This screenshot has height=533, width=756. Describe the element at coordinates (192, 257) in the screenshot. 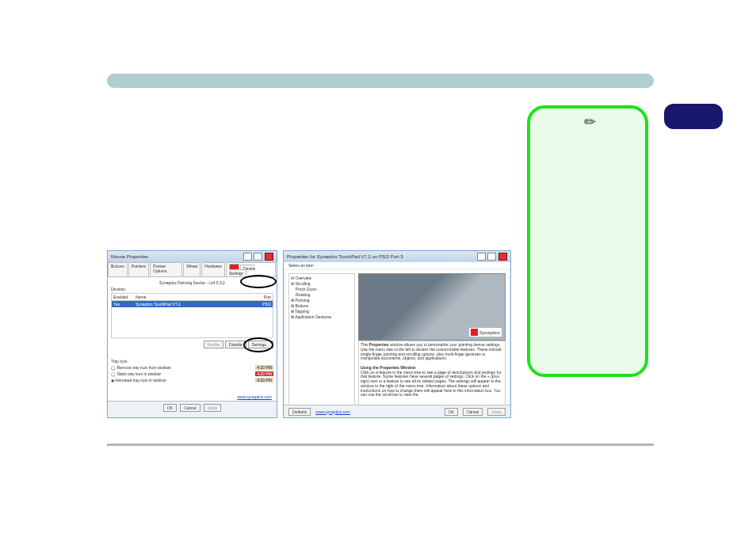

I see `mp-titlebar: Mouse Properties` at that location.